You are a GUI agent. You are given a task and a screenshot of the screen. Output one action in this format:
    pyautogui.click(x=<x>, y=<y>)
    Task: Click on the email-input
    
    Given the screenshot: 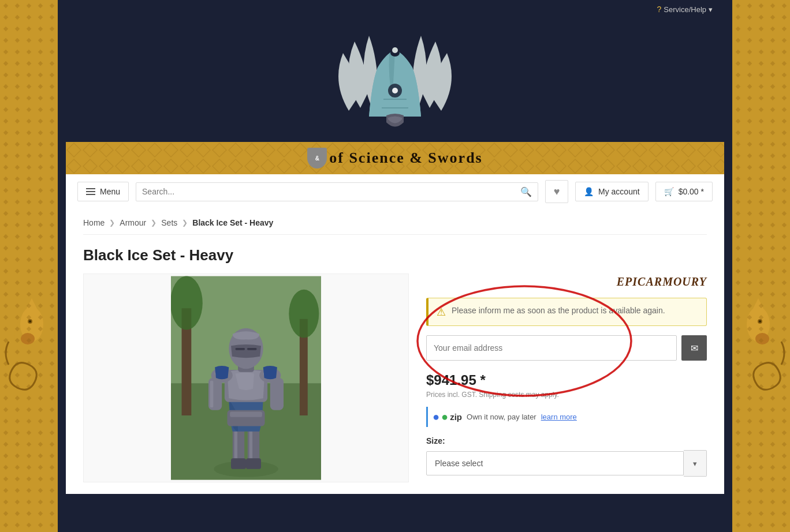 What is the action you would take?
    pyautogui.click(x=551, y=348)
    